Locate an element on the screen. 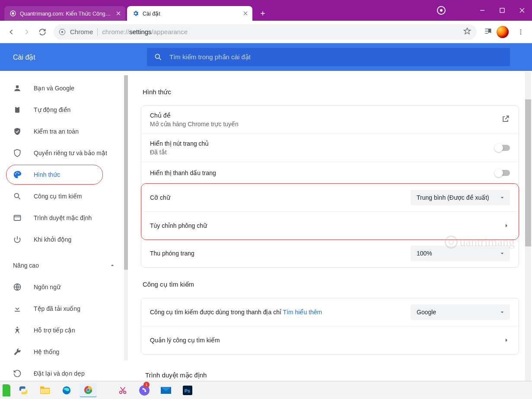 The height and width of the screenshot is (399, 532). sidebar-item-default-browser: Trình duyệt mặc định is located at coordinates (64, 218).